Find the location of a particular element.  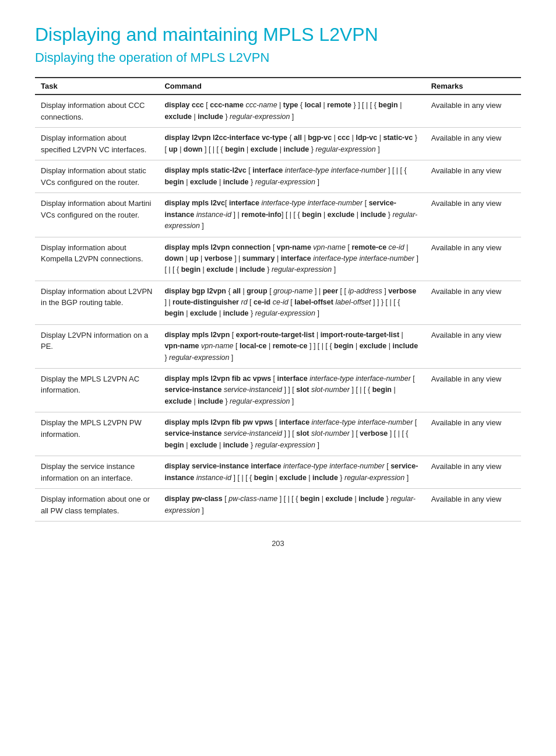

task-cell: Display the MPLS L2VPN AC information. is located at coordinates (97, 390).